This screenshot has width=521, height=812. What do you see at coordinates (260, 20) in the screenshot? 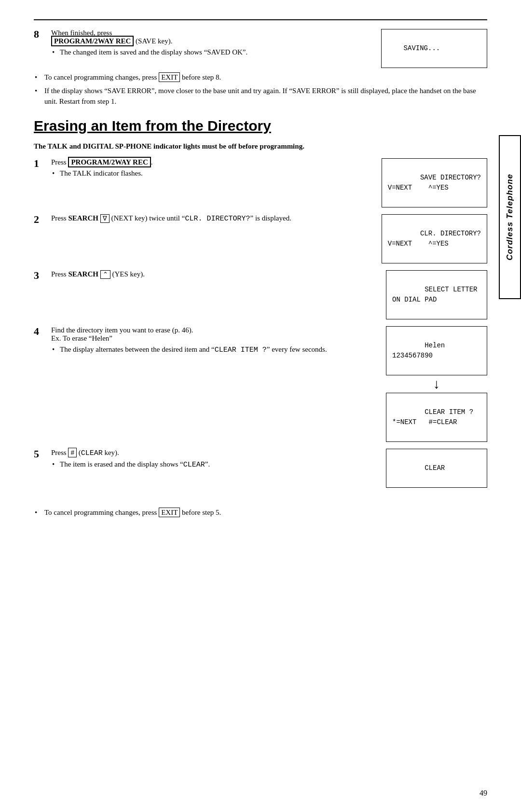
I see `top-rule` at bounding box center [260, 20].